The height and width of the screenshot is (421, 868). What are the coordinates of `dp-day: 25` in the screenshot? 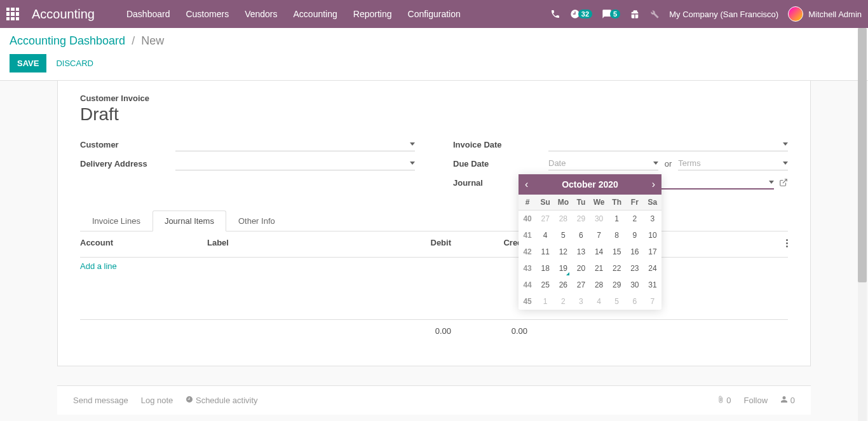 It's located at (545, 285).